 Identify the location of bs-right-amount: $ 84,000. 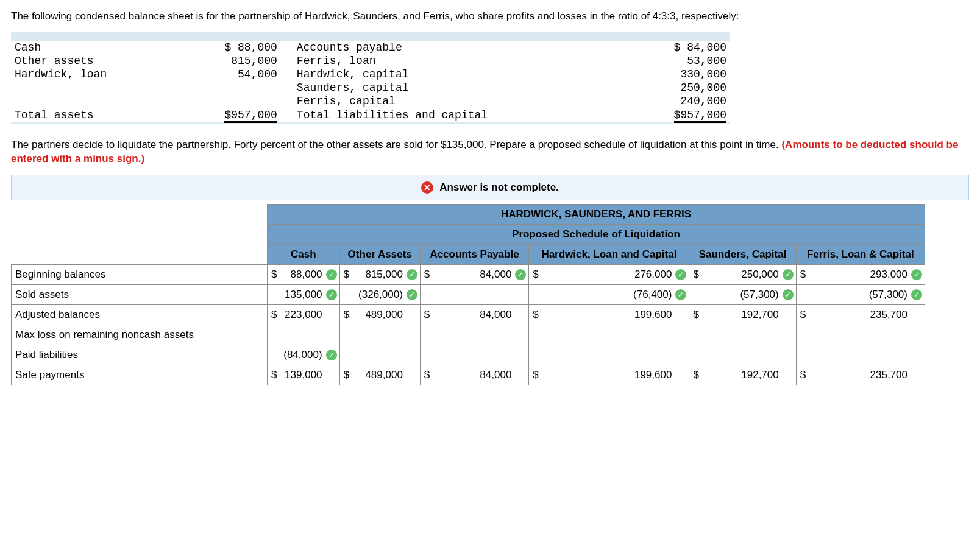
(679, 47).